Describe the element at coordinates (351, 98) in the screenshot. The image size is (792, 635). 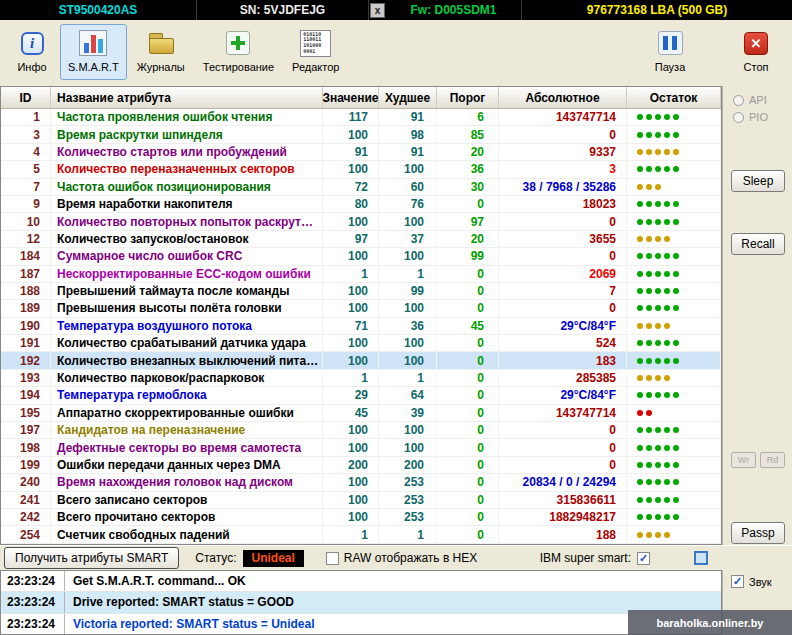
I see `header-value: Значение` at that location.